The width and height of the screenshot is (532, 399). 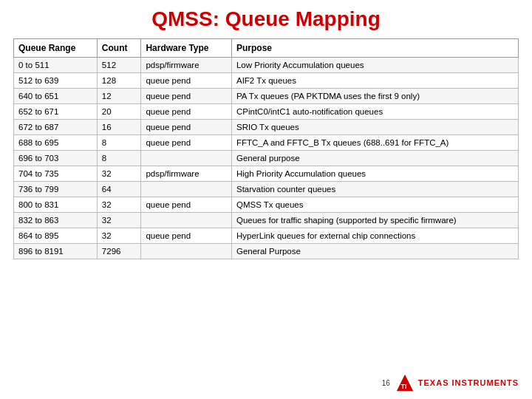 I want to click on table-cell: Queues for traffic shaping (supported by…, so click(x=375, y=220).